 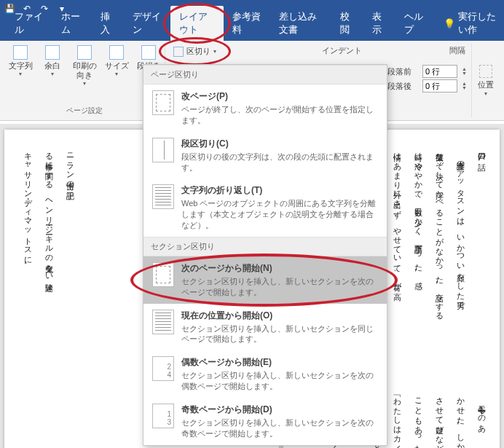 I want to click on indent-header: インデント, so click(x=342, y=51).